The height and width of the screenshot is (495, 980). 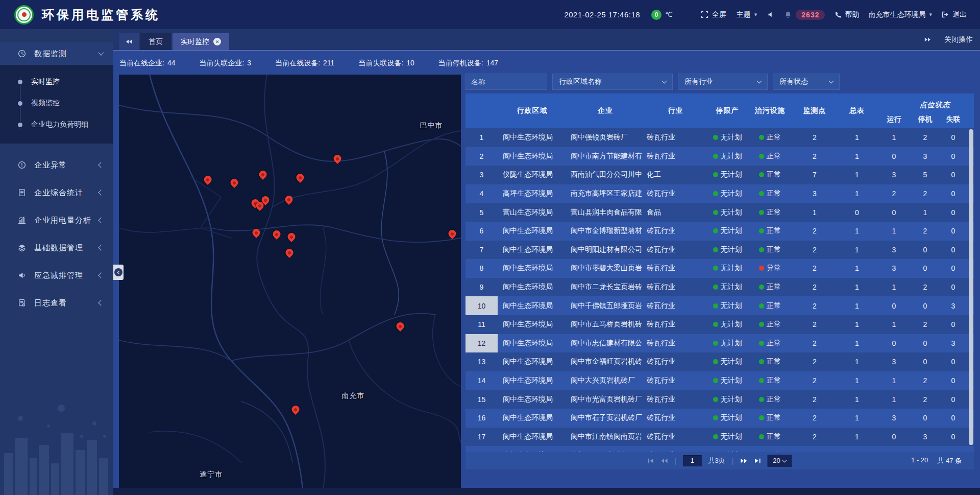 What do you see at coordinates (900, 15) in the screenshot?
I see `org-dropdown: 南充市生态环境局 ▾` at bounding box center [900, 15].